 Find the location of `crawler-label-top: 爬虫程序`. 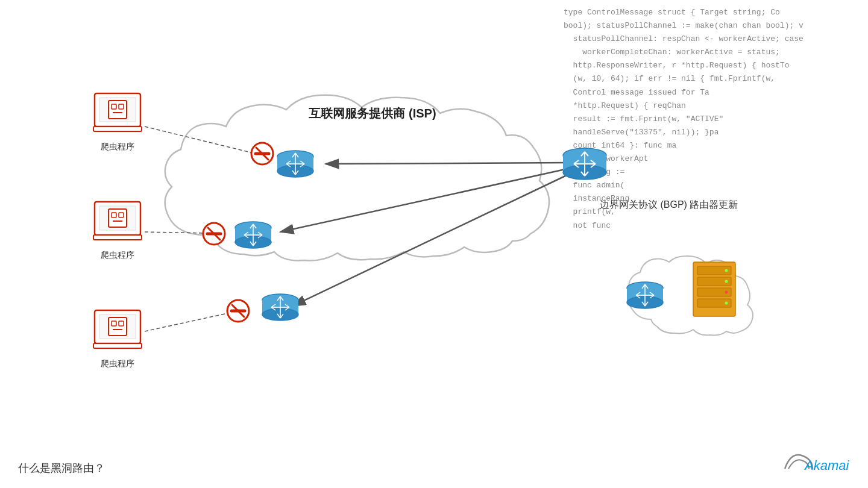

crawler-label-top: 爬虫程序 is located at coordinates (118, 146).